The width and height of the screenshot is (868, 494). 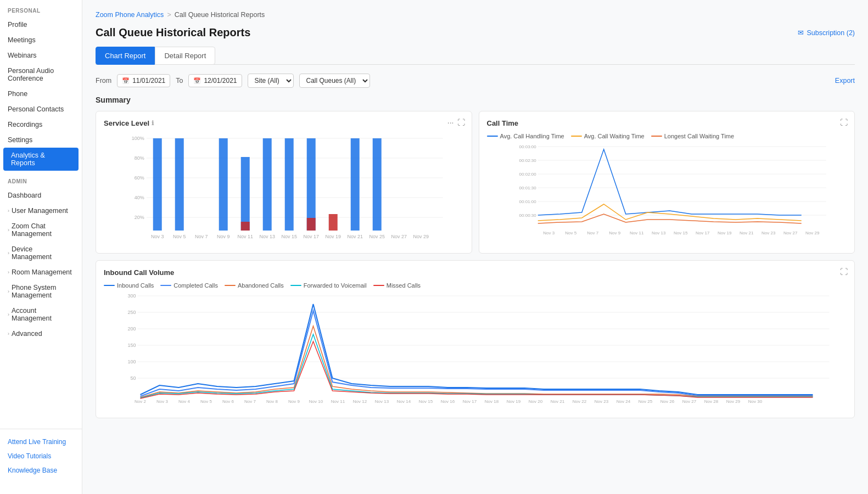 What do you see at coordinates (132, 312) in the screenshot?
I see `svg-text: 250` at bounding box center [132, 312].